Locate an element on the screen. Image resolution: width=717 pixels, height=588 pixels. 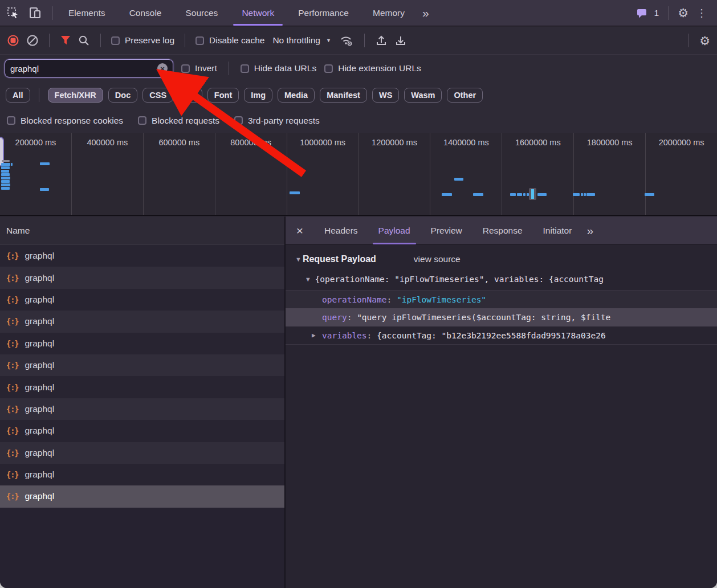
issues-count: 1 is located at coordinates (657, 13).